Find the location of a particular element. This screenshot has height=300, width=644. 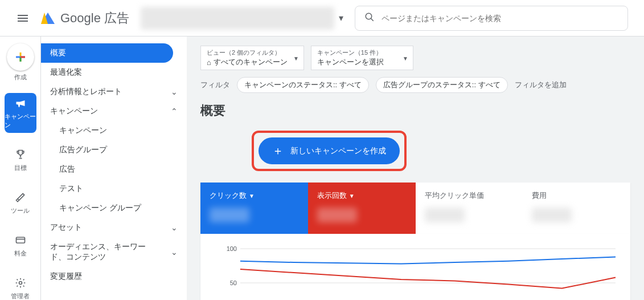

new-campaign-highlight: ＋ 新しいキャンペーンを作成 is located at coordinates (329, 151).